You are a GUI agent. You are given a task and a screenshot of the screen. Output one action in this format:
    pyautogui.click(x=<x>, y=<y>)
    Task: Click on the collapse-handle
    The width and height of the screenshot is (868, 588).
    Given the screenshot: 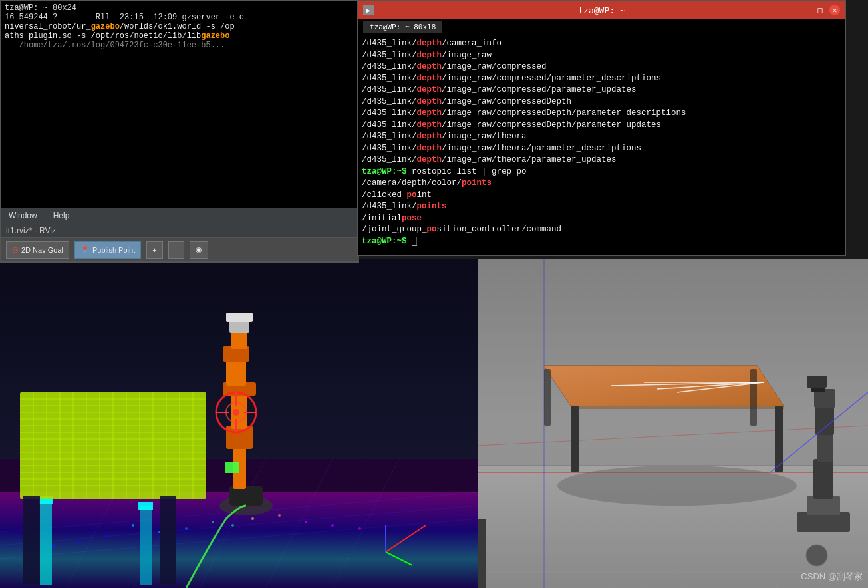 What is the action you would take?
    pyautogui.click(x=482, y=553)
    